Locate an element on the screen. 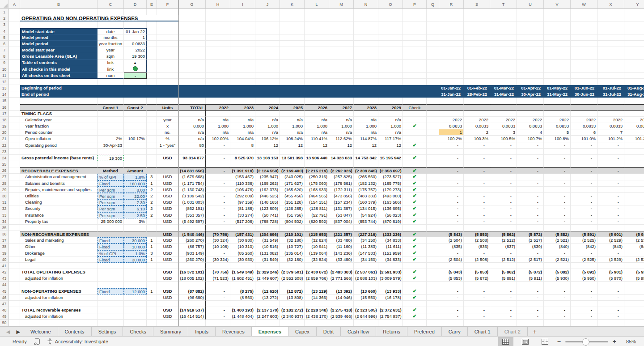 This screenshot has height=346, width=644. column-header-J: J is located at coordinates (267, 4).